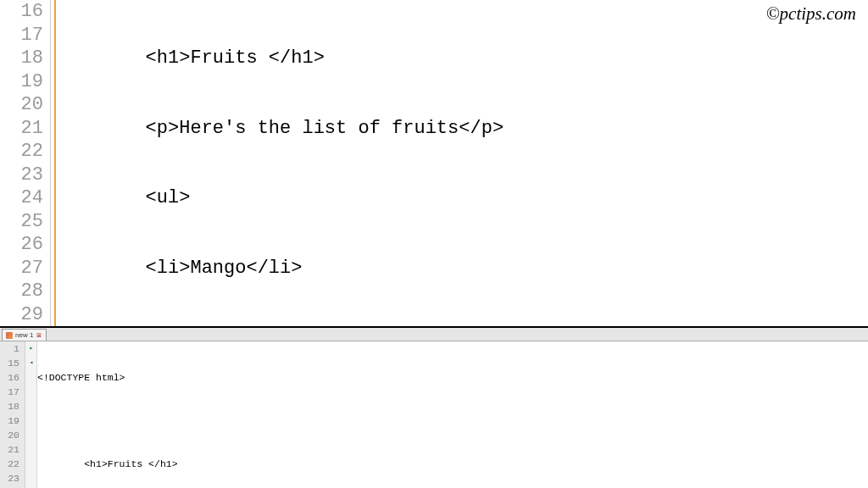  What do you see at coordinates (22, 222) in the screenshot?
I see `line-number: 25` at bounding box center [22, 222].